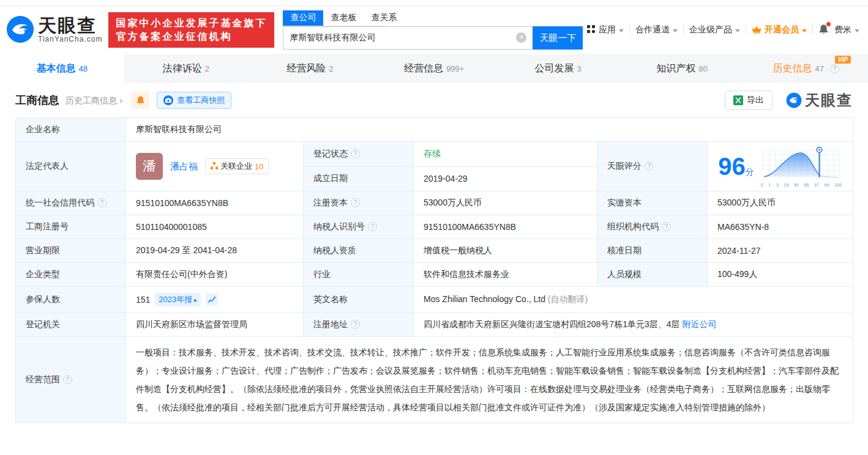 The height and width of the screenshot is (455, 868). I want to click on field-label-business-term: 营业期限, so click(71, 251).